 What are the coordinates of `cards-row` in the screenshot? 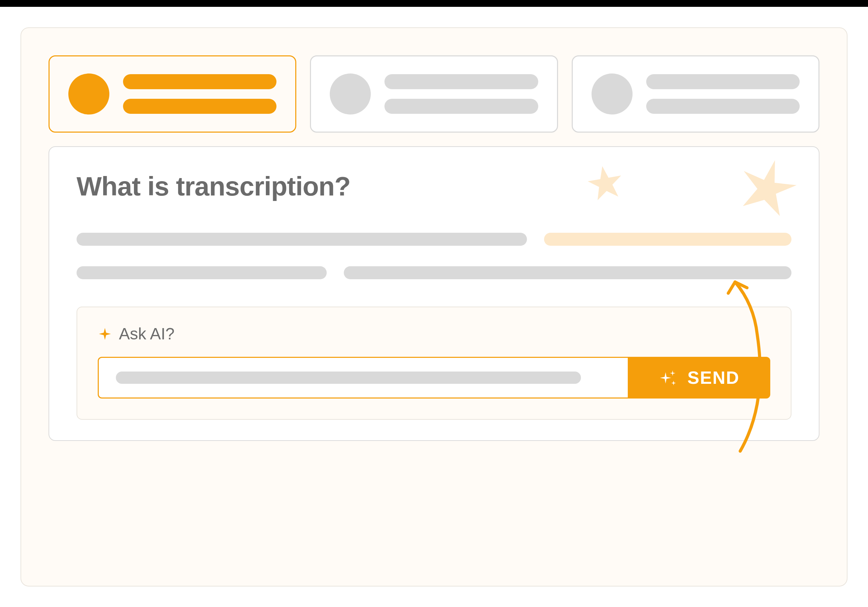 It's located at (434, 94).